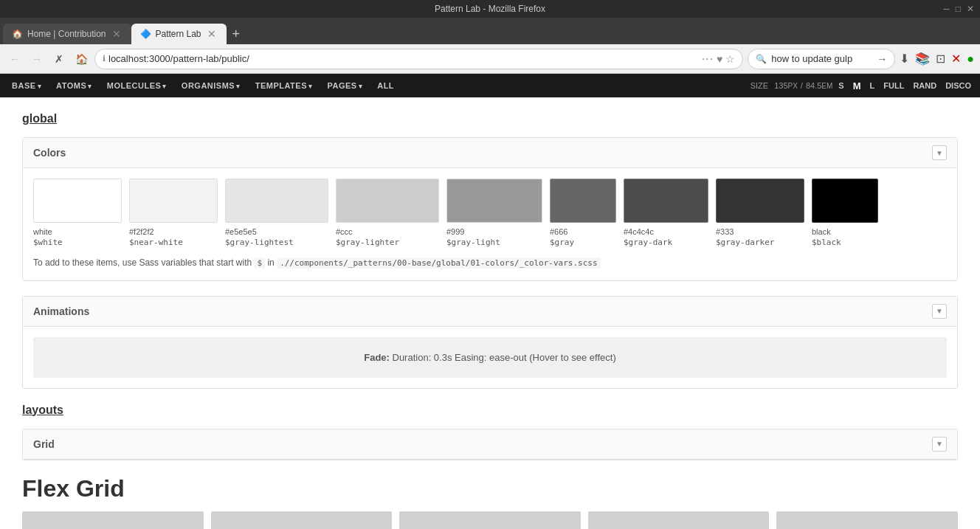 This screenshot has height=529, width=980. I want to click on new-tab-button: +, so click(236, 34).